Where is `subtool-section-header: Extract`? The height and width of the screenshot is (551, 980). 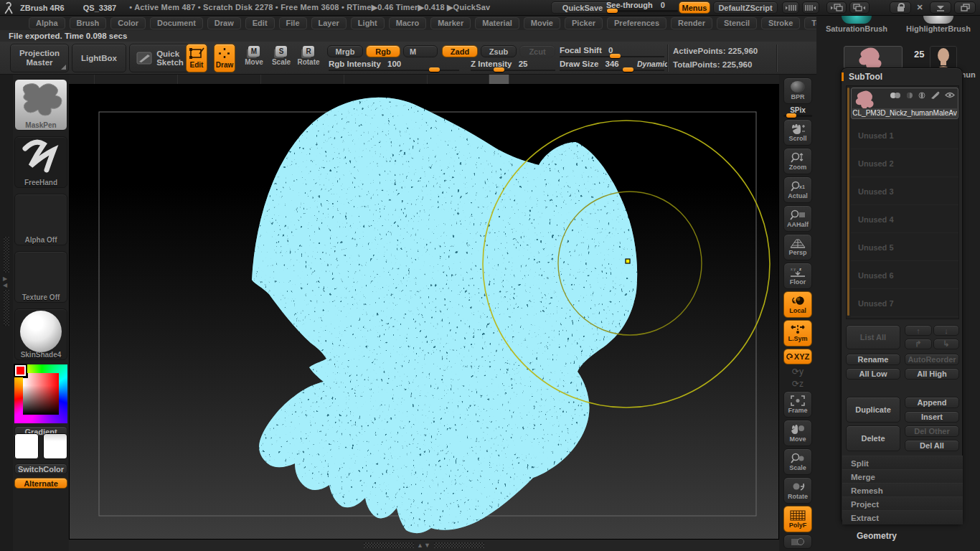
subtool-section-header: Extract is located at coordinates (903, 517).